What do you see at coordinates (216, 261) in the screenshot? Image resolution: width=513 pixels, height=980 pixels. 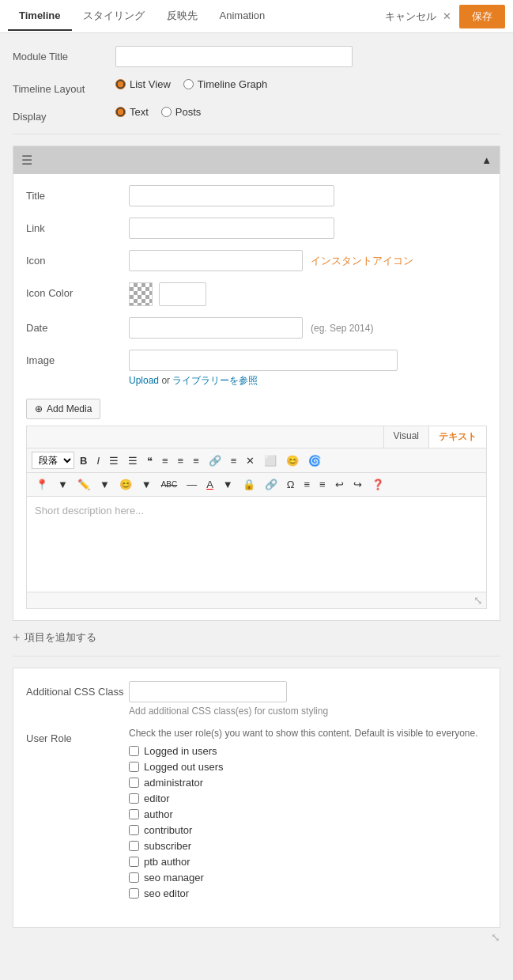 I see `icon-input: fa-calendar-check-o` at bounding box center [216, 261].